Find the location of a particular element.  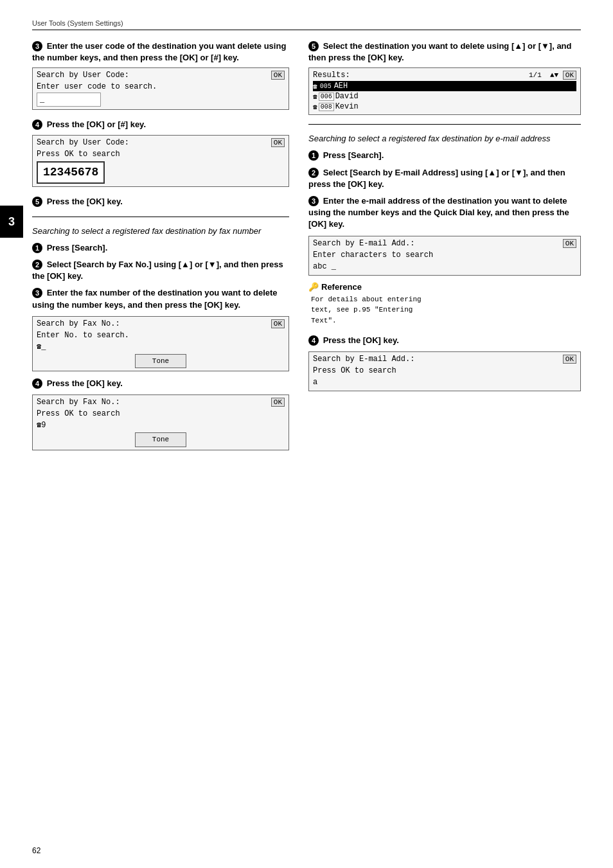

name-2: David is located at coordinates (347, 96).